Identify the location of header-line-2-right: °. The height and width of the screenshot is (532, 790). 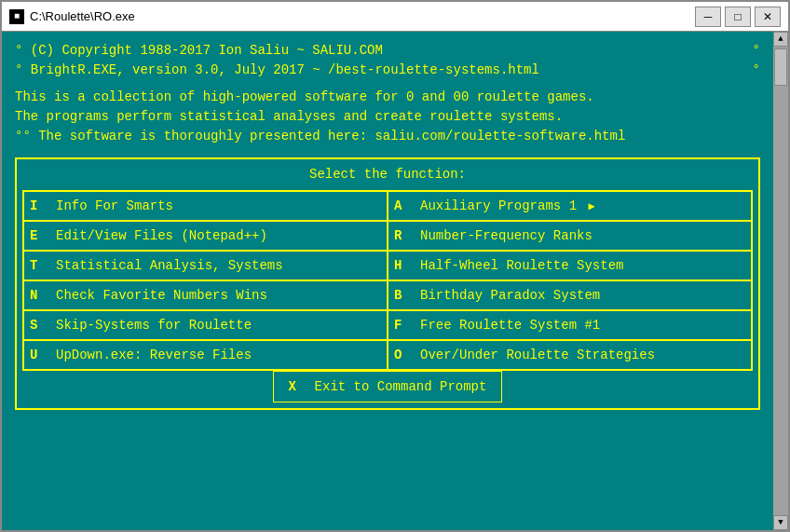
(756, 71).